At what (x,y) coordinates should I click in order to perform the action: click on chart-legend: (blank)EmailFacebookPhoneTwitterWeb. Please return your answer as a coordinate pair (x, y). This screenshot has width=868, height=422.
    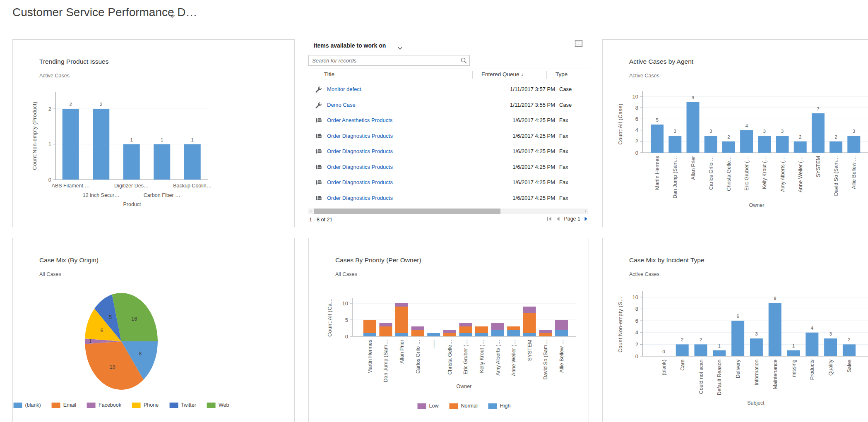
    Looking at the image, I should click on (122, 405).